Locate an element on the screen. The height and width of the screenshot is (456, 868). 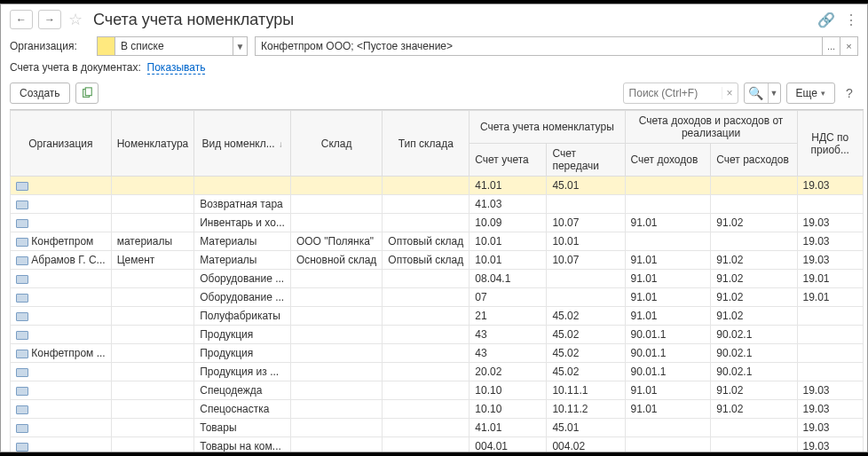
table-cell: 41.03 is located at coordinates (508, 204).